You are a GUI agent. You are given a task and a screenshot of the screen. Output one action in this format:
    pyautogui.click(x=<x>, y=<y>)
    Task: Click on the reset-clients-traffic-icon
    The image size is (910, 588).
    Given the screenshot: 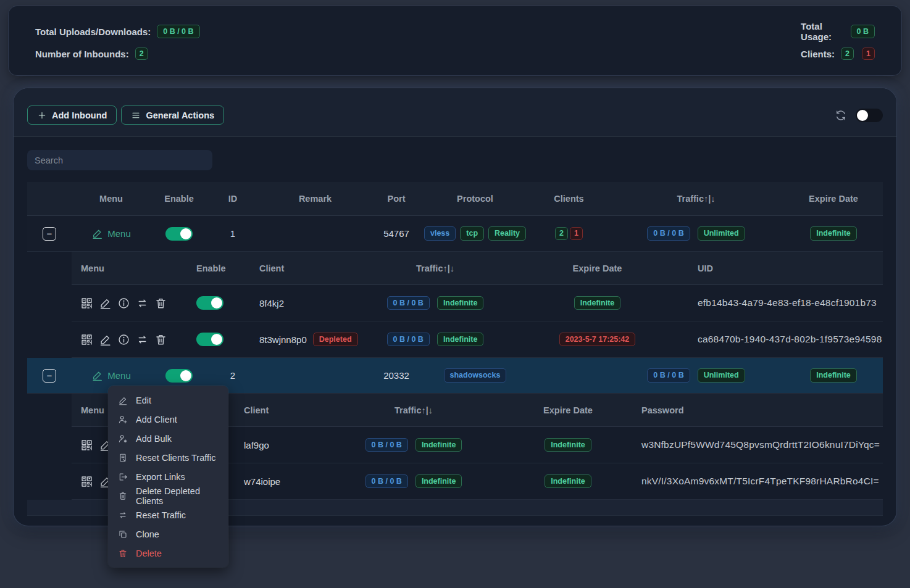 What is the action you would take?
    pyautogui.click(x=123, y=458)
    